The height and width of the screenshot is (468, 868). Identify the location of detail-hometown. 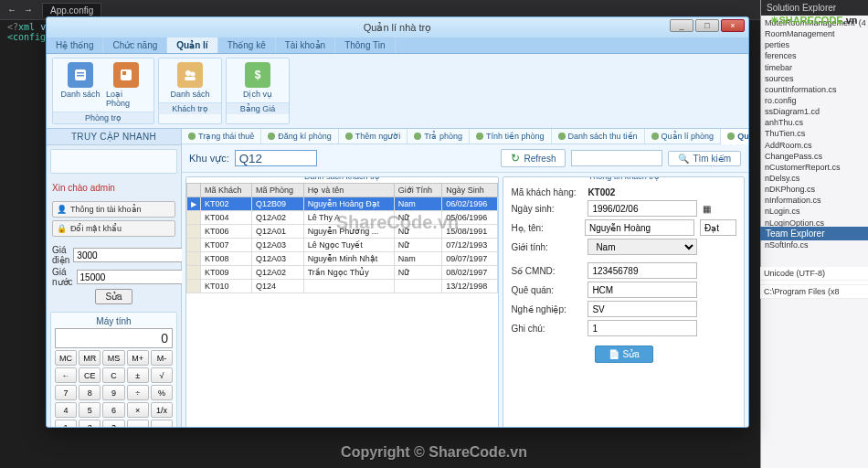
(642, 290).